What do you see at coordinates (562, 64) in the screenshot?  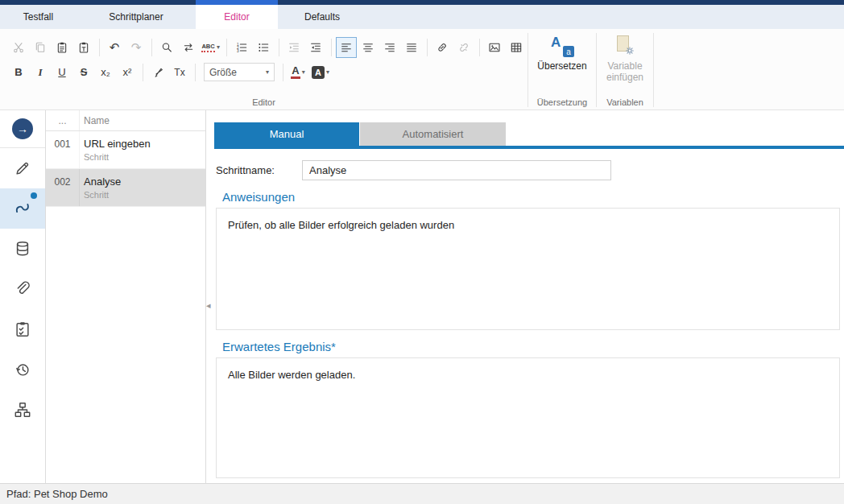 I see `uebersetzen-button: A a Übersetzen` at bounding box center [562, 64].